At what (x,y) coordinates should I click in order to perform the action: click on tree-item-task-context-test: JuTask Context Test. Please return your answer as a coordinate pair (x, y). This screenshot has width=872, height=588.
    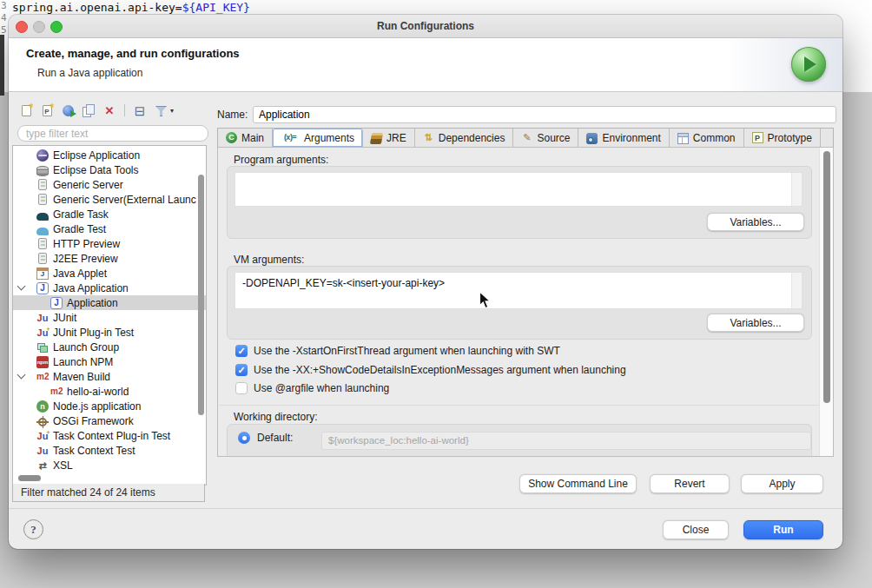
    Looking at the image, I should click on (109, 450).